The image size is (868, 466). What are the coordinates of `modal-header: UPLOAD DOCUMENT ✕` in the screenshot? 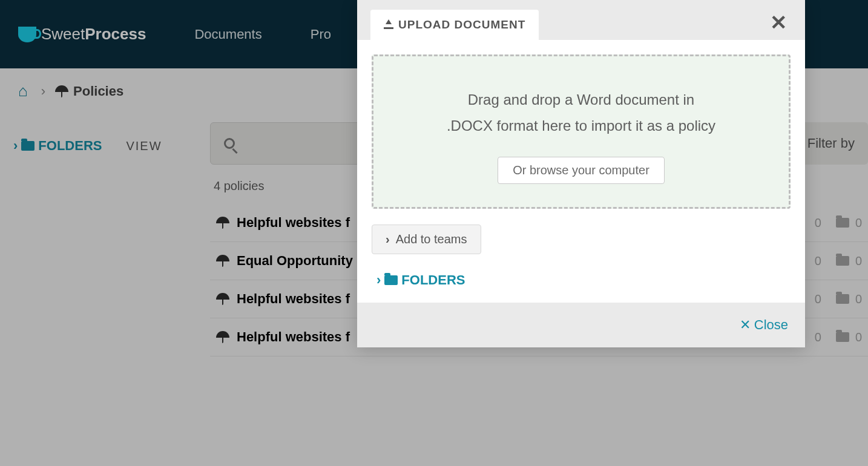 It's located at (581, 20).